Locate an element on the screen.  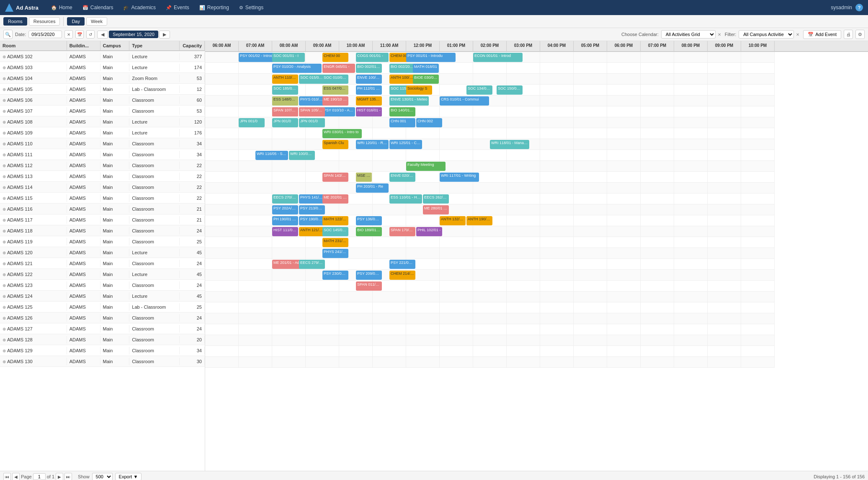
event-block: ME 202/01 - Tr is located at coordinates (335, 199).